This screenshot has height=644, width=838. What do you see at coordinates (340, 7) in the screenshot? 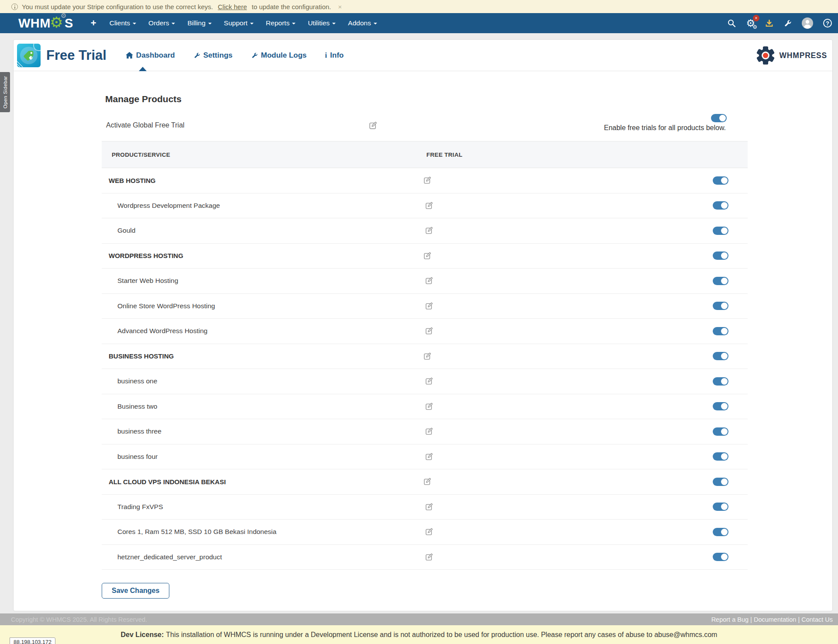
I see `dismiss-alert-icon: ×` at bounding box center [340, 7].